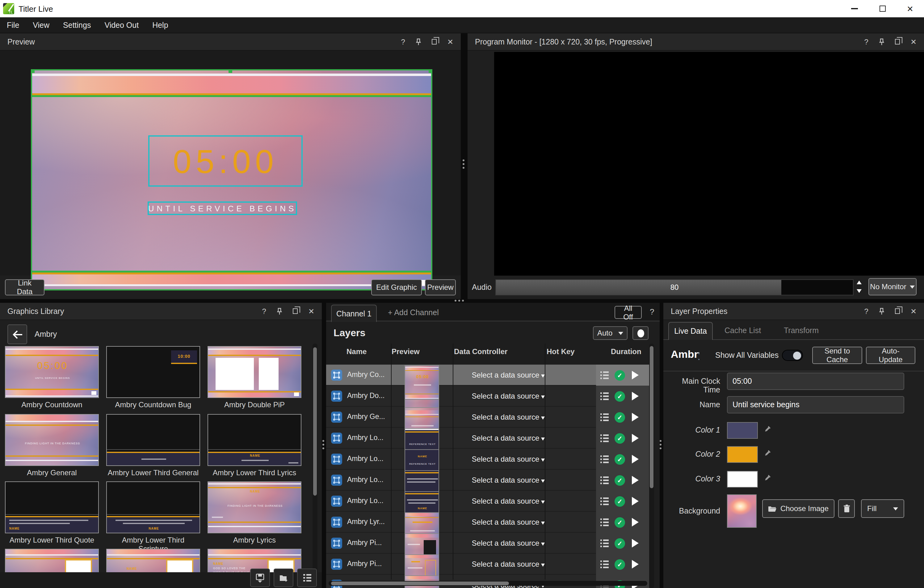 This screenshot has height=588, width=924. I want to click on library-item-ambry-lyrics: NAME FINDING LIGHT IN THE DARKNESS, so click(254, 507).